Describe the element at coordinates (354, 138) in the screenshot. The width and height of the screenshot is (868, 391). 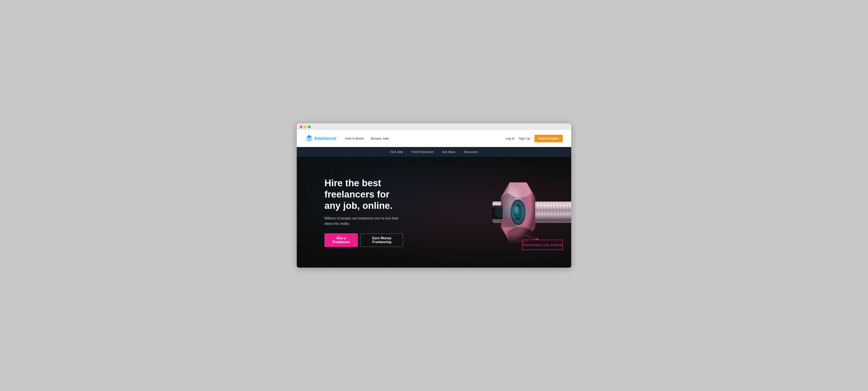
I see `nav-how-it-works: How It Works` at that location.